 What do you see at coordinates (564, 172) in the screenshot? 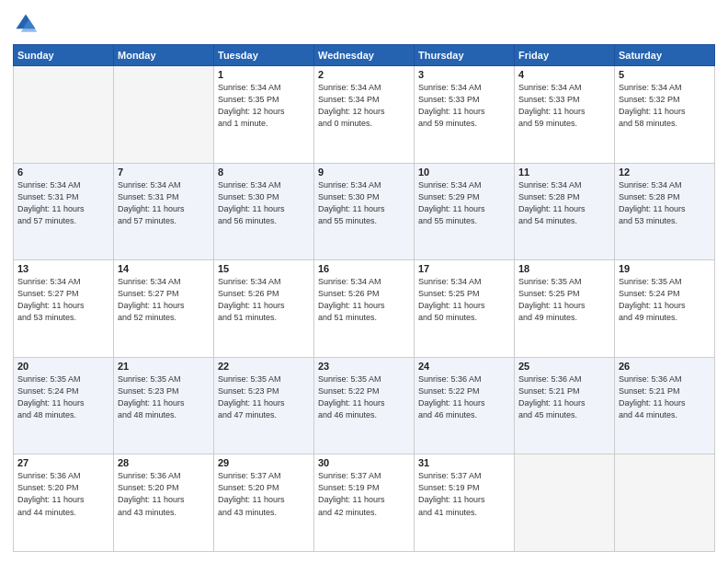
I see `day-number: 11` at bounding box center [564, 172].